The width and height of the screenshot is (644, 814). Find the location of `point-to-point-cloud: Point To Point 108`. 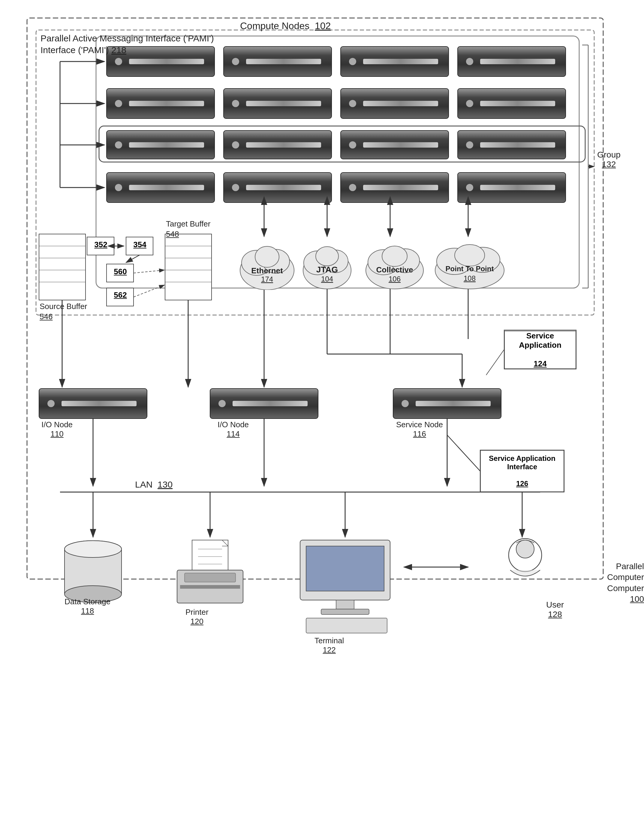

point-to-point-cloud: Point To Point 108 is located at coordinates (470, 264).